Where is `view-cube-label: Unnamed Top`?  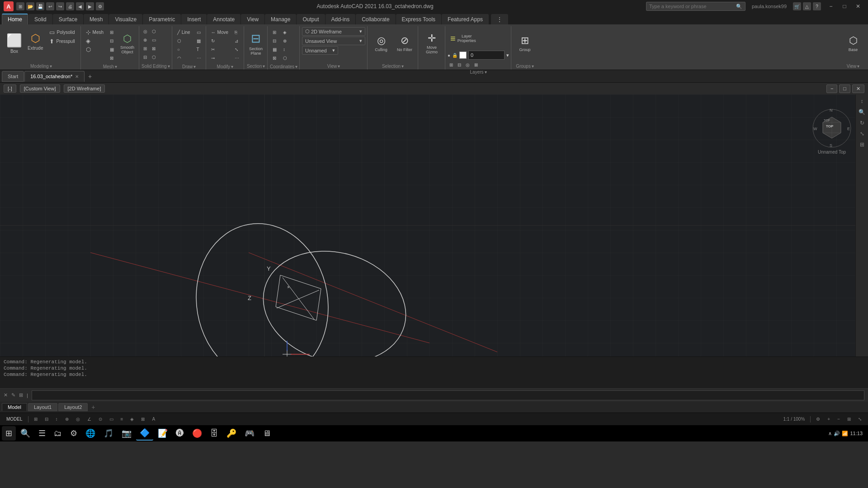 view-cube-label: Unnamed Top is located at coordinates (832, 152).